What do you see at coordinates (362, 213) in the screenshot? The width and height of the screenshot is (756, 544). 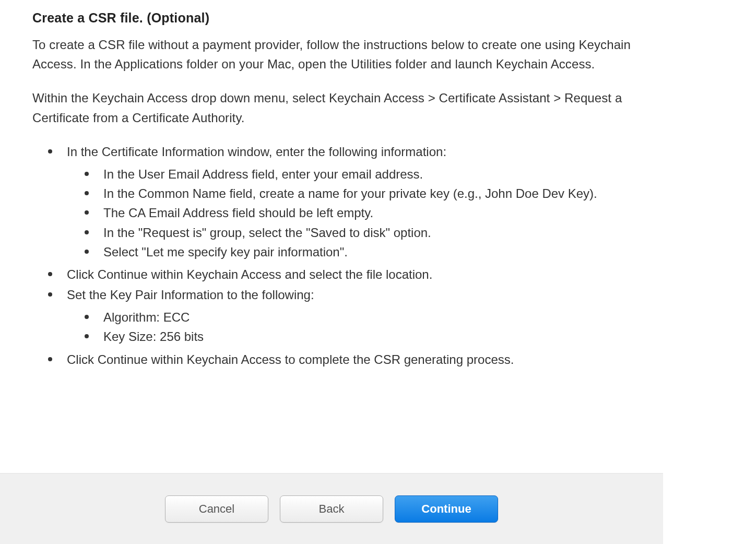 I see `sub-list: In the User Email Address field, enter y…` at bounding box center [362, 213].